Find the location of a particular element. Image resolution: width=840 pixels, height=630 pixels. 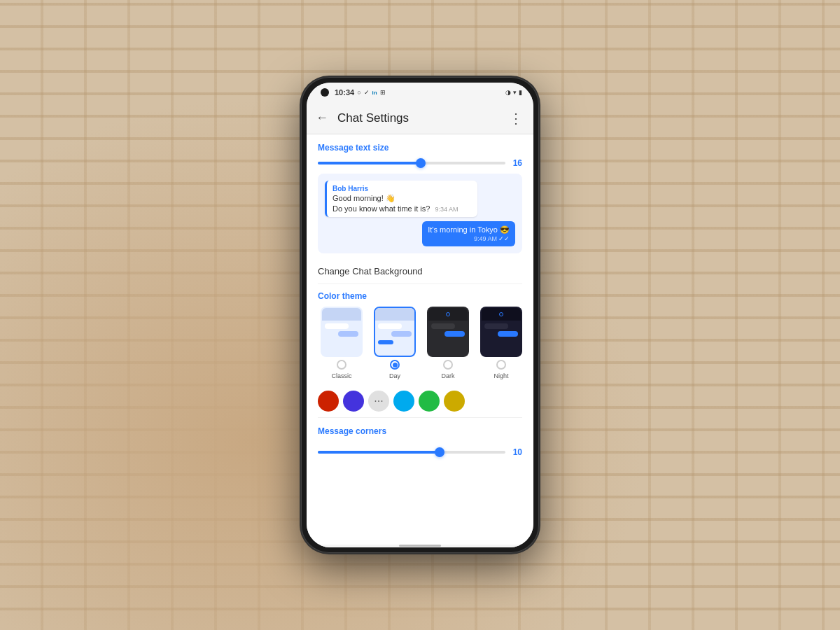

color-dot-green is located at coordinates (429, 401).